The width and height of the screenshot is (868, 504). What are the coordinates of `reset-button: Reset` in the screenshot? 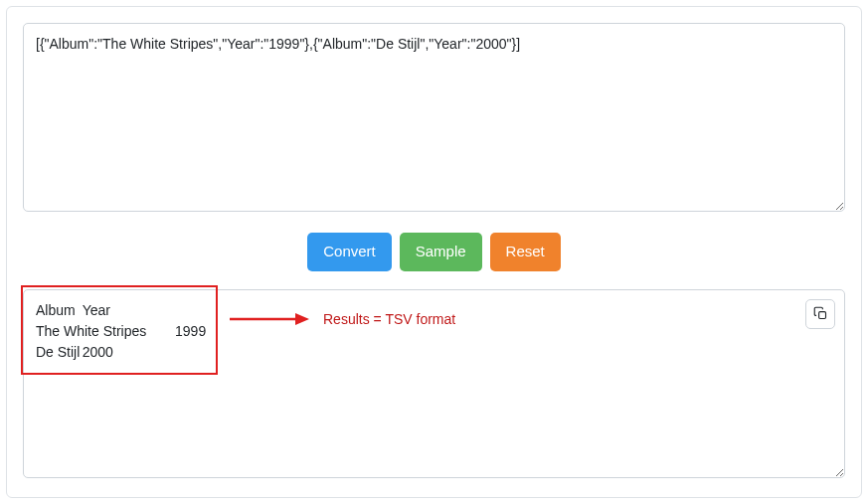 It's located at (525, 252).